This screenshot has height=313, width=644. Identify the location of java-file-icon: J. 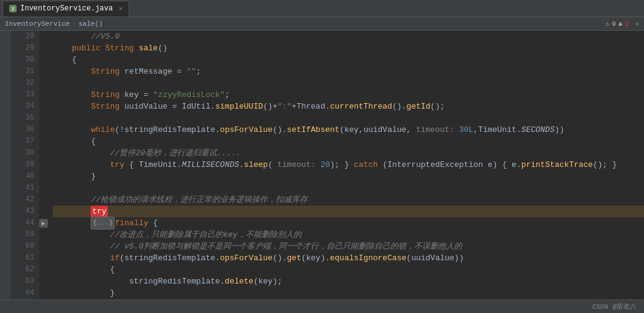
(13, 9).